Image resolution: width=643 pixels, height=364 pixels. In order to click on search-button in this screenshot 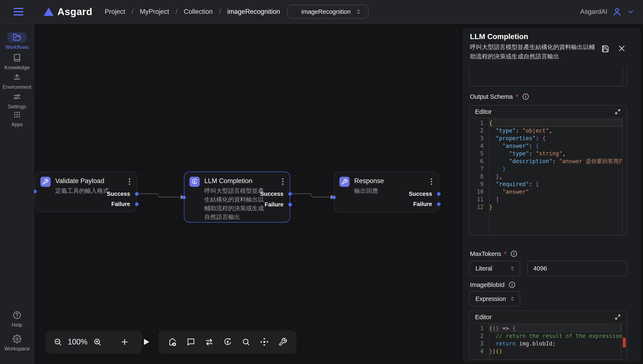, I will do `click(246, 342)`.